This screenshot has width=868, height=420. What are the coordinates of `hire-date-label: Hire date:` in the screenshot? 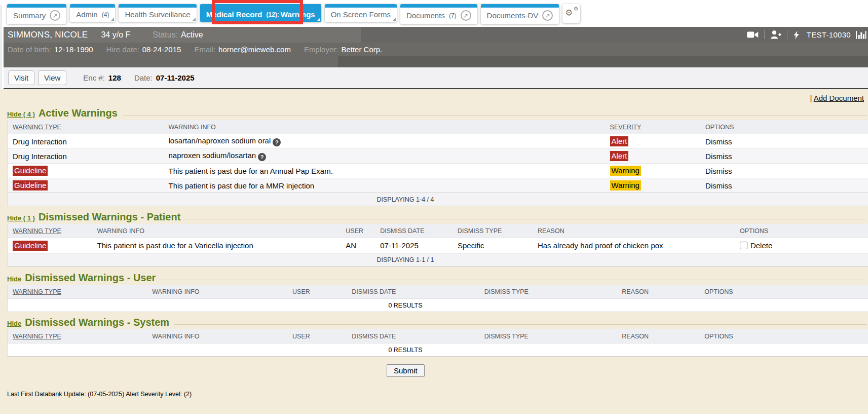 It's located at (123, 50).